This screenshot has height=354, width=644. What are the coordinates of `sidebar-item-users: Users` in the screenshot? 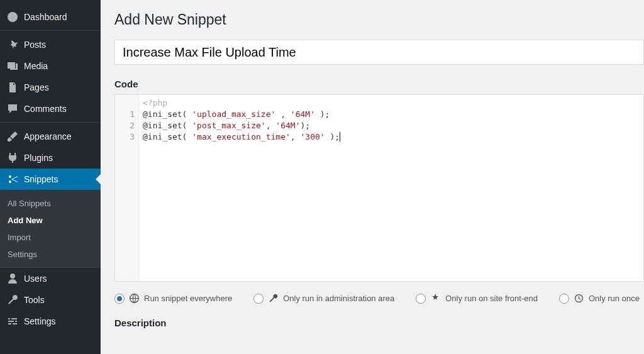 It's located at (50, 279).